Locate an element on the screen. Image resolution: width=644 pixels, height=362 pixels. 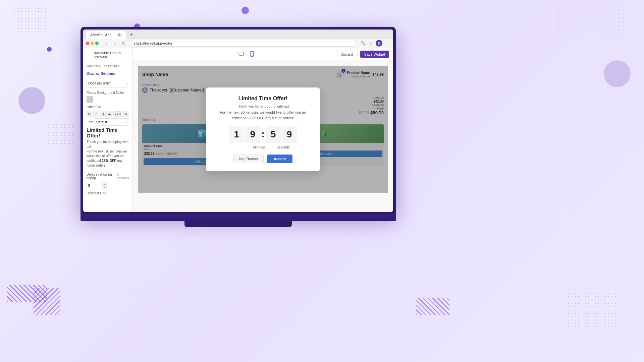
delay-decrement: ▼ is located at coordinates (104, 188).